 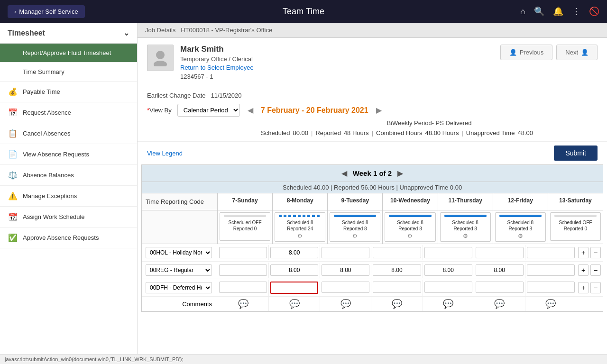 I want to click on week-prev-arrow: ◀, so click(x=344, y=173).